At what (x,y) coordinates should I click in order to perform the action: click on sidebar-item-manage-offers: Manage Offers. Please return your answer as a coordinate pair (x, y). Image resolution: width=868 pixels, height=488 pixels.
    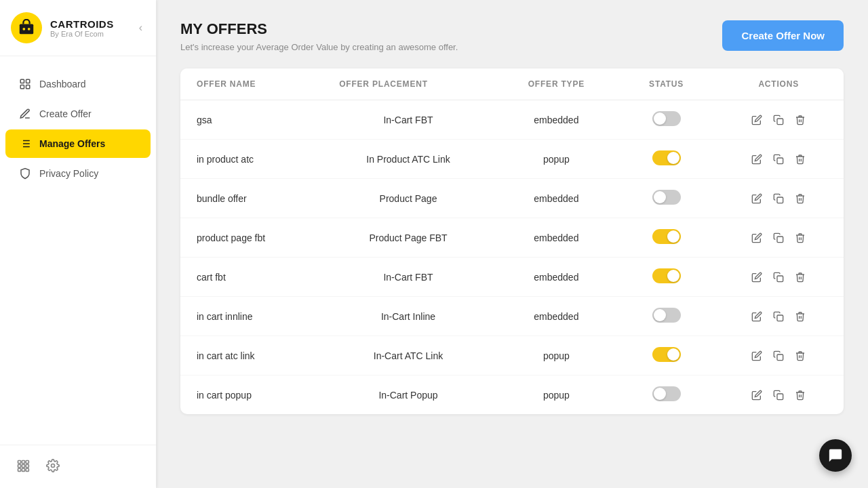
    Looking at the image, I should click on (78, 144).